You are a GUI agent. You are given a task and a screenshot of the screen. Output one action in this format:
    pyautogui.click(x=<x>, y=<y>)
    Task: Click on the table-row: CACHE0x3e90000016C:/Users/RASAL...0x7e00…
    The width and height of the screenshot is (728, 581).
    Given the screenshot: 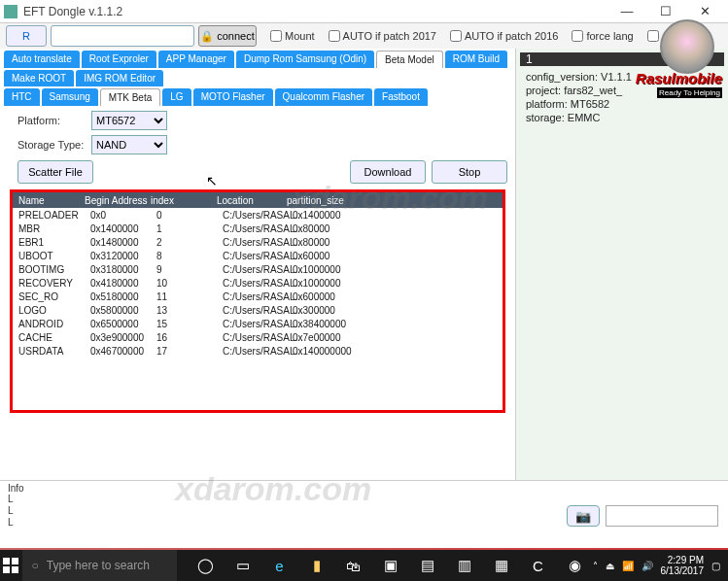 What is the action you would take?
    pyautogui.click(x=258, y=337)
    